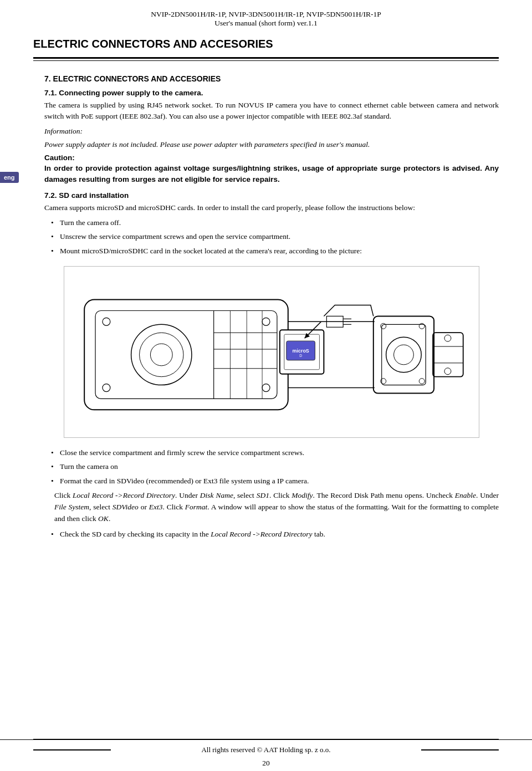 The width and height of the screenshot is (532, 771). Describe the element at coordinates (274, 453) in the screenshot. I see `bullet-72-close: Close the service compartment and firmly…` at that location.